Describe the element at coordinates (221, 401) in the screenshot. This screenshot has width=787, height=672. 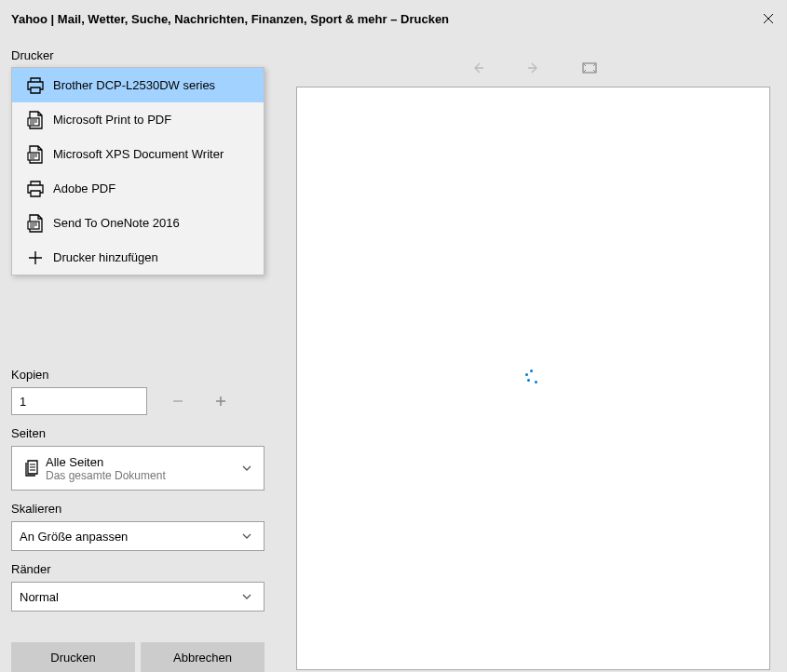
I see `copies-increment` at that location.